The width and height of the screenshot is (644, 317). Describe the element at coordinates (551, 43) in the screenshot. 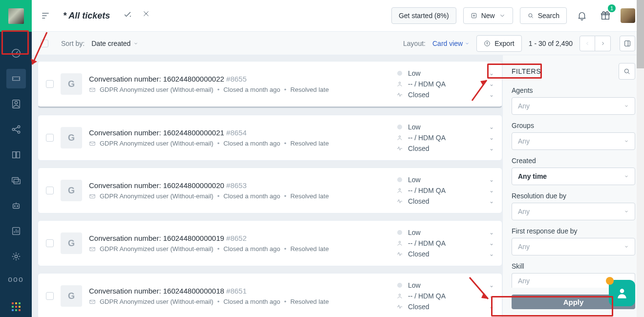

I see `pagination-info: 1 - 30 of 2,490` at that location.